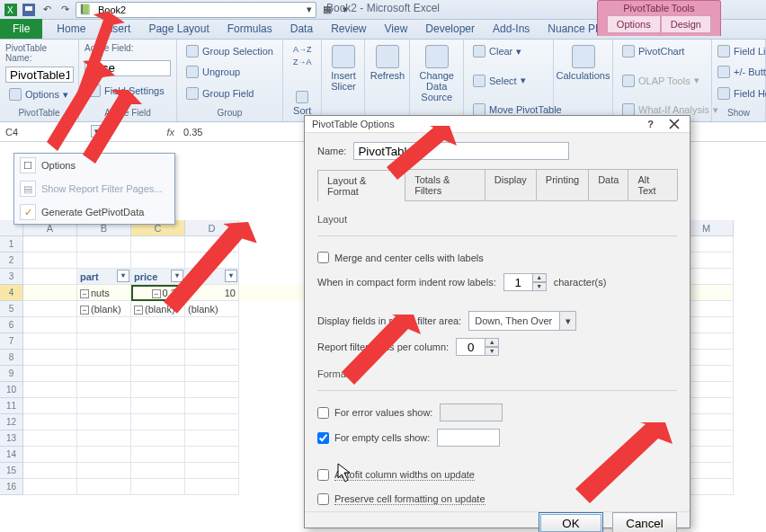 The width and height of the screenshot is (766, 532). Describe the element at coordinates (128, 68) in the screenshot. I see `active-field-input` at that location.